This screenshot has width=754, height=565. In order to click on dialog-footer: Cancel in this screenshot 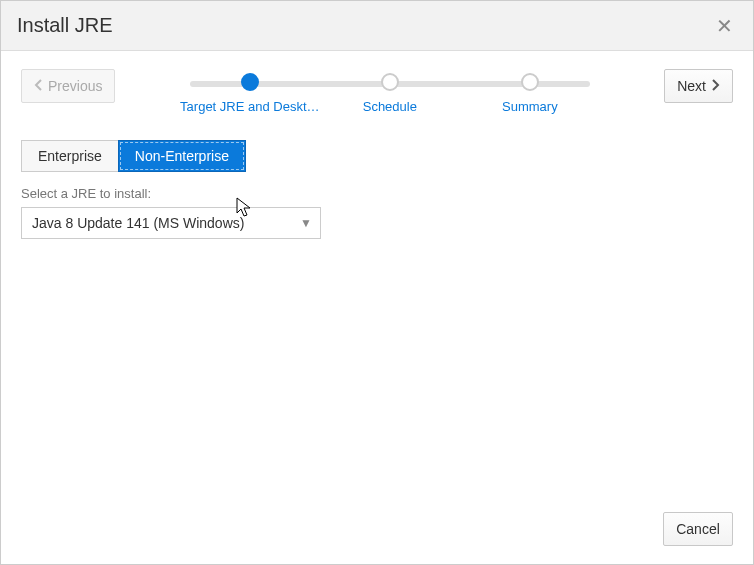, I will do `click(377, 532)`.